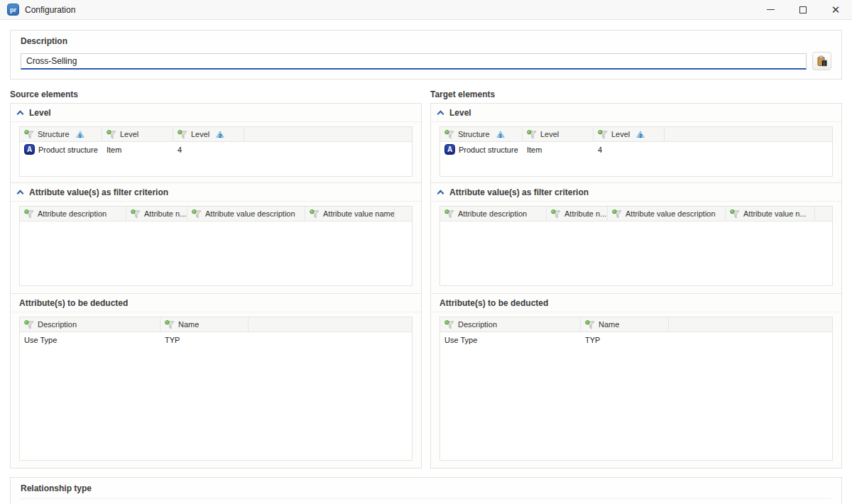  I want to click on source-heading: Source elements, so click(216, 95).